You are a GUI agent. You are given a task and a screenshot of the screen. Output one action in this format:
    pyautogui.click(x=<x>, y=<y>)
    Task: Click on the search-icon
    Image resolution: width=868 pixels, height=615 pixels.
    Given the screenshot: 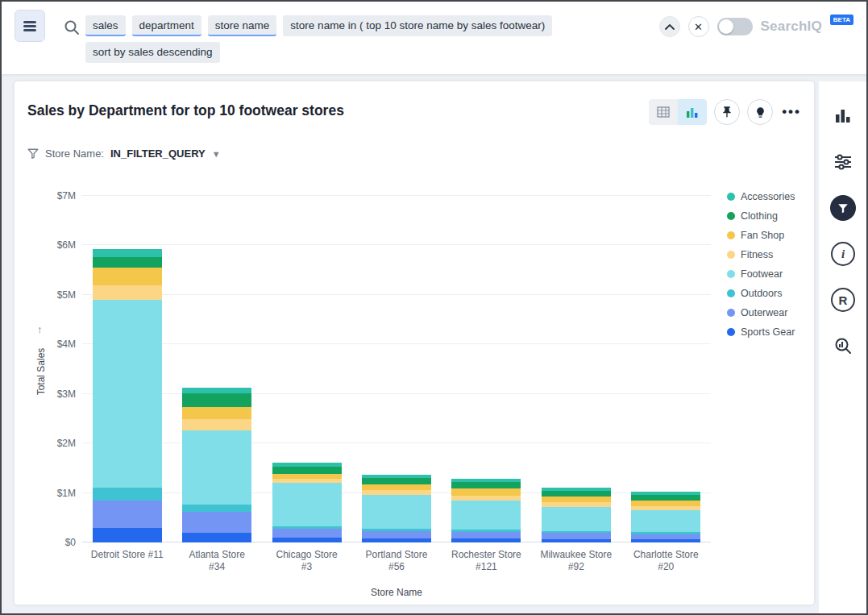 What is the action you would take?
    pyautogui.click(x=72, y=29)
    